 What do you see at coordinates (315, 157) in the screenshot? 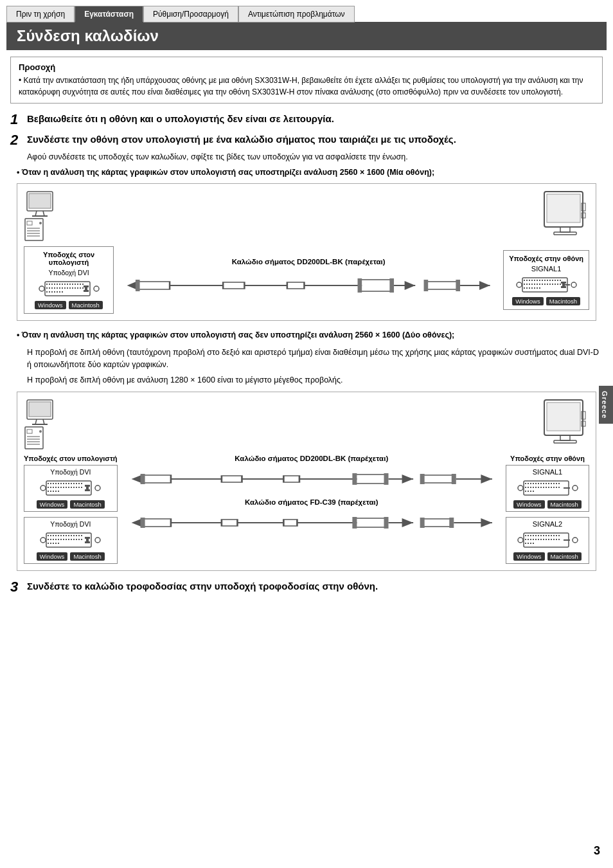
I see `step-2-sub: Αφού συνδέσετε τις υποδοχές των καλωδίων…` at bounding box center [315, 157].